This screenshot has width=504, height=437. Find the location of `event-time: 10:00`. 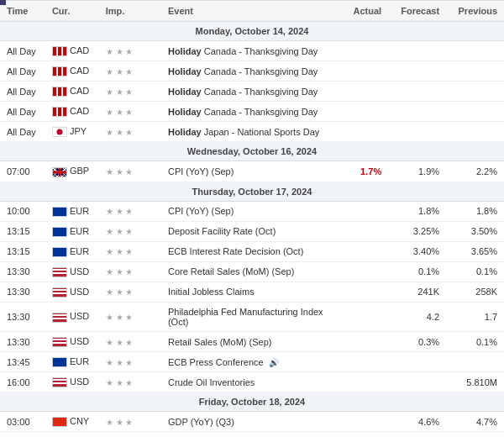

event-time: 10:00 is located at coordinates (23, 211).